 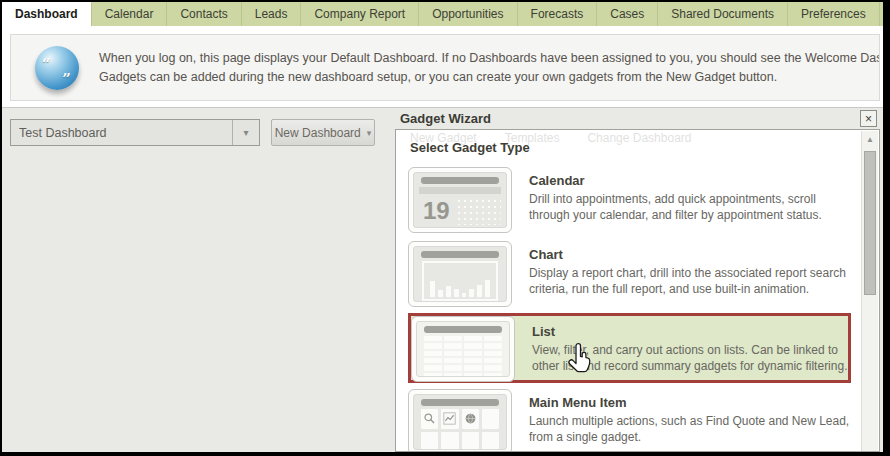 I want to click on quote-open-glyph: “, so click(x=46, y=64).